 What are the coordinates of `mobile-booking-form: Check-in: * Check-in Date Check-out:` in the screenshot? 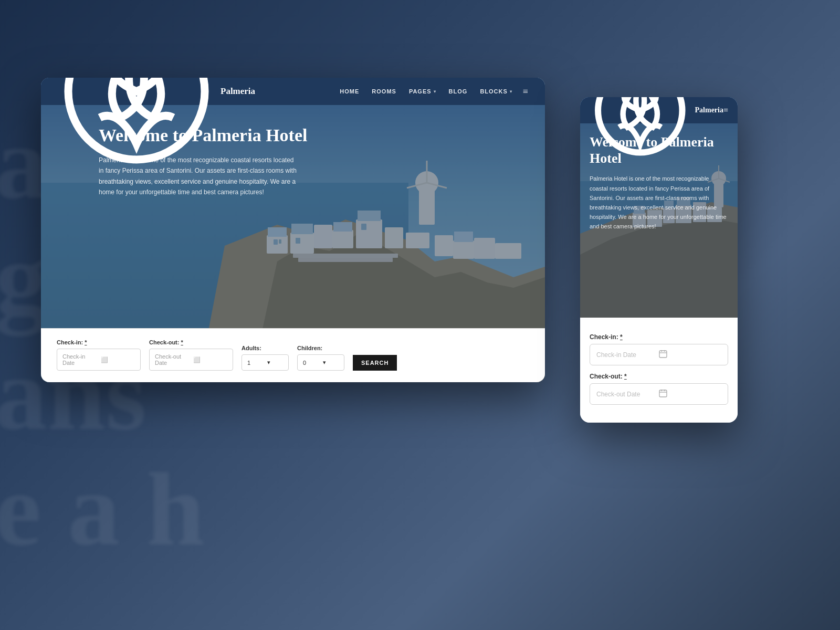 It's located at (659, 373).